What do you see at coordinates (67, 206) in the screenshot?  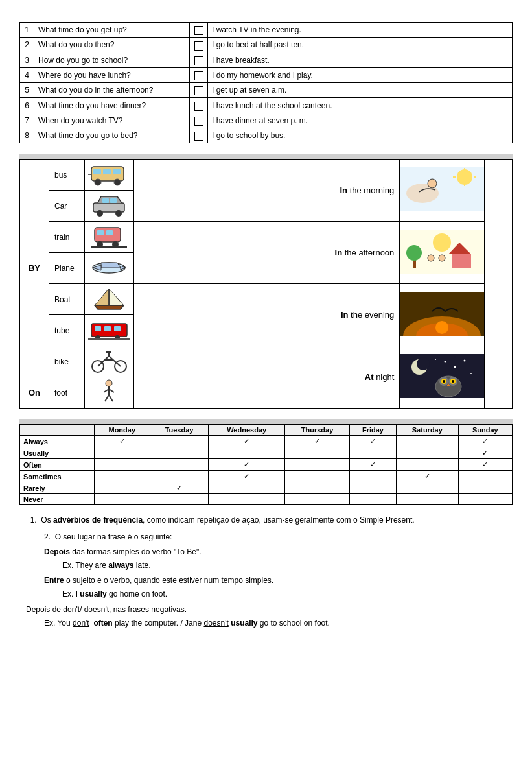 I see `transport-label: Car` at bounding box center [67, 206].